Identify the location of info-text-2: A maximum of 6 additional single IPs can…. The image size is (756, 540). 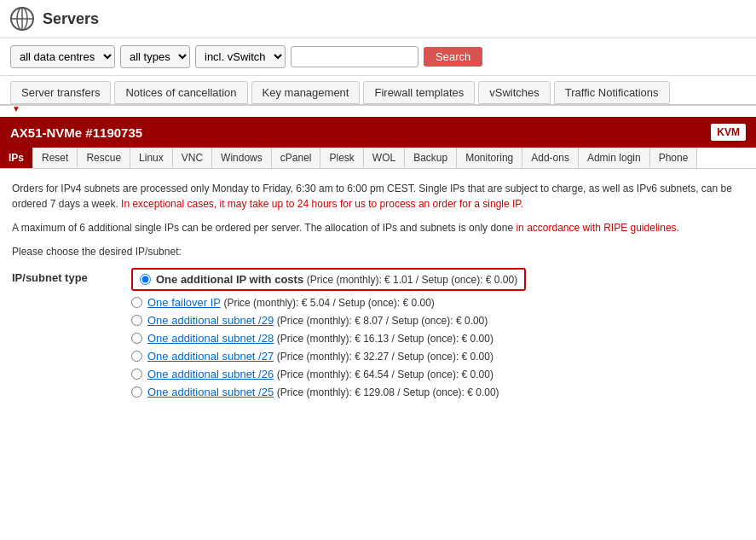
(378, 228).